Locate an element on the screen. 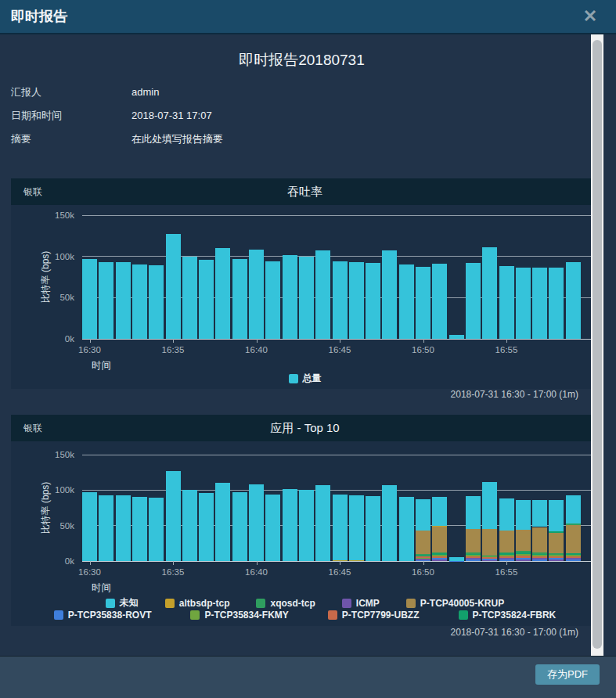 This screenshot has width=616, height=698. legend-swatch-fbrk is located at coordinates (463, 615).